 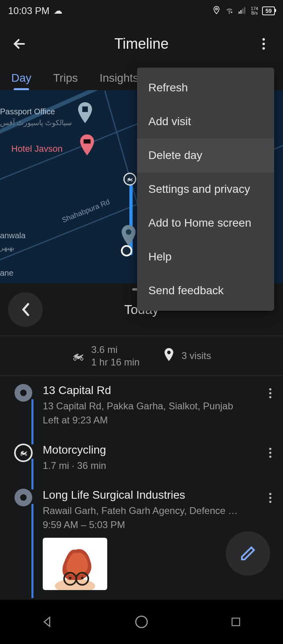 I want to click on tab-insights: Insights, so click(x=119, y=78).